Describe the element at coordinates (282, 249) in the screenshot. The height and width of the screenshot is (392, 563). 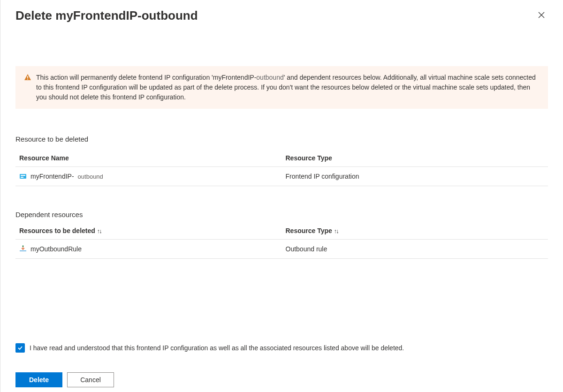
I see `table-row: myOutboundRule Outbound rule` at that location.